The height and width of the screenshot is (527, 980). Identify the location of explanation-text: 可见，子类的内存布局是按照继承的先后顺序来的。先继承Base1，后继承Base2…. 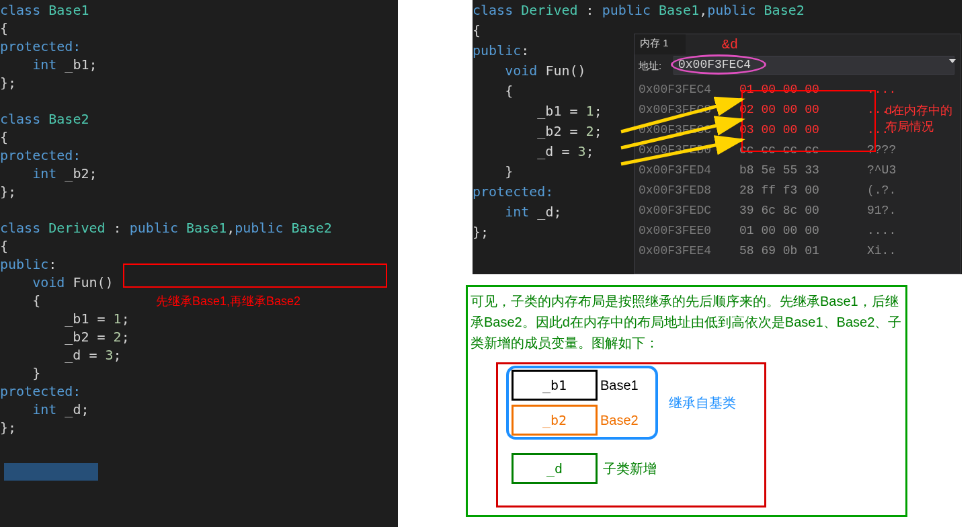
(687, 323).